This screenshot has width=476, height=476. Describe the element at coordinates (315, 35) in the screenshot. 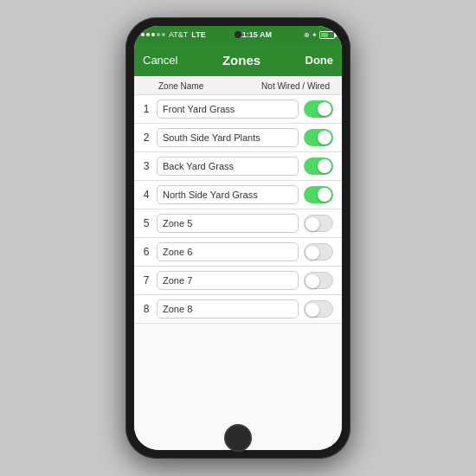

I see `bluetooth-icon: ✦` at that location.